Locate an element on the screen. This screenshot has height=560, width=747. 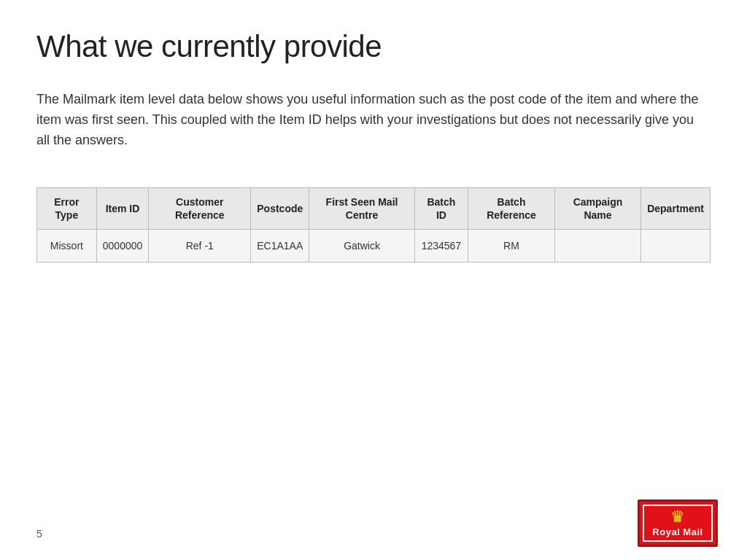
cell-first-seen-mail-centre: Gatwick is located at coordinates (362, 246).